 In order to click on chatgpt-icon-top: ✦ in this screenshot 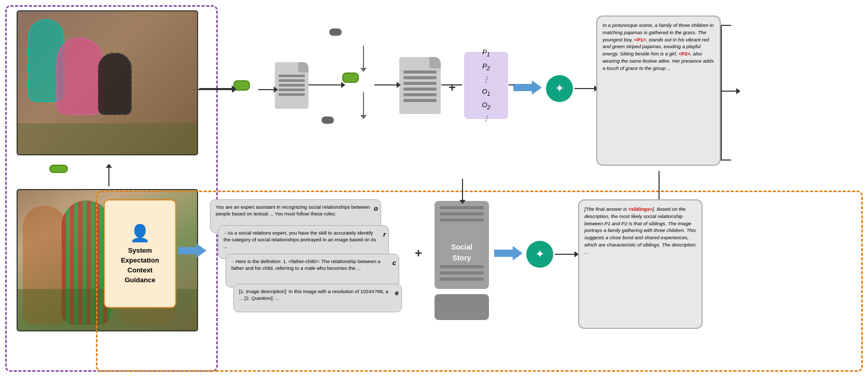, I will do `click(559, 89)`.